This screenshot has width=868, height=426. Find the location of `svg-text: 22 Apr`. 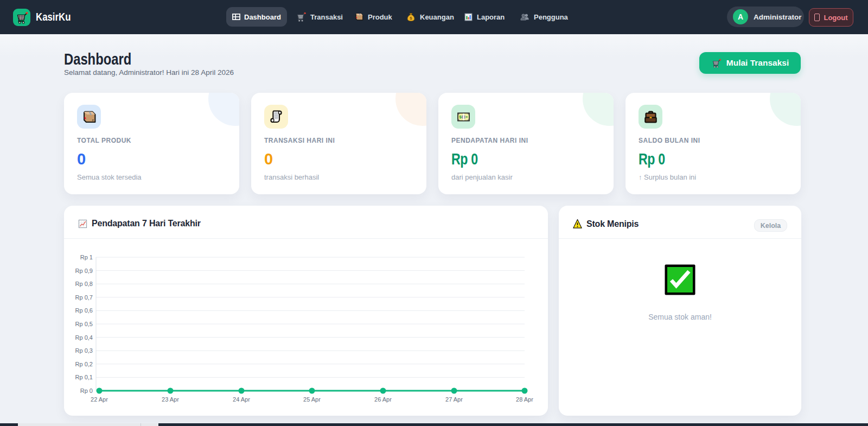

svg-text: 22 Apr is located at coordinates (99, 399).